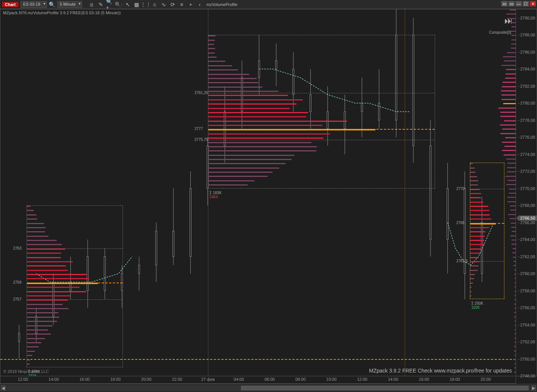 Image resolution: width=537 pixels, height=392 pixels. What do you see at coordinates (155, 4) in the screenshot?
I see `link-icon: ⎌` at bounding box center [155, 4].